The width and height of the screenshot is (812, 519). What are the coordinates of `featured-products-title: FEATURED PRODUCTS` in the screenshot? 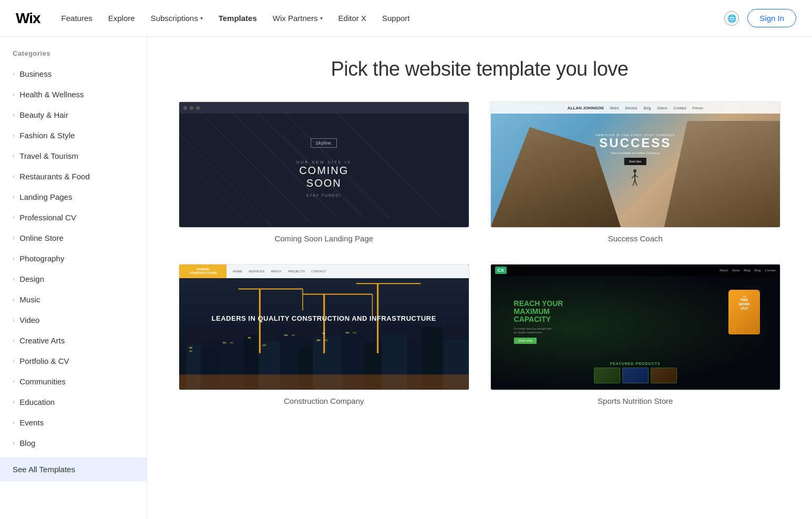 It's located at (636, 364).